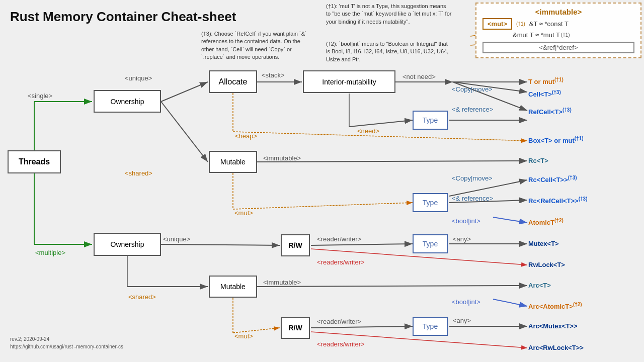 This screenshot has height=362, width=644. Describe the element at coordinates (233, 287) in the screenshot. I see `mutable2-node: Mutable` at that location.